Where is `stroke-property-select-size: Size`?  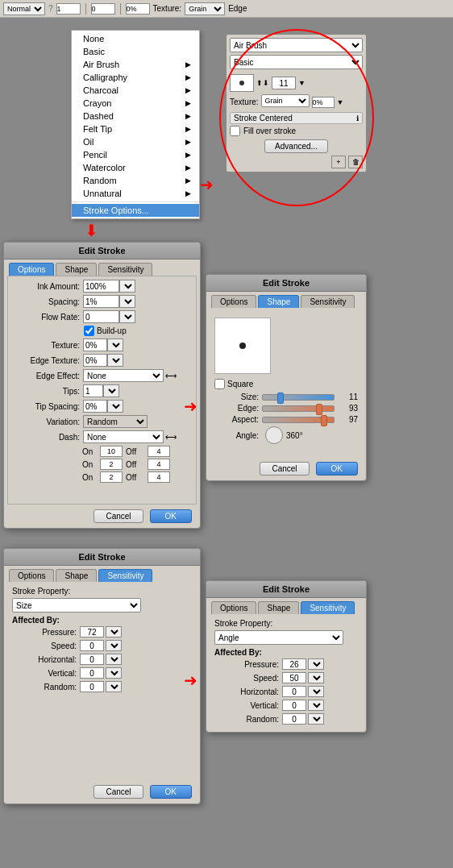
stroke-property-select-size: Size is located at coordinates (77, 605).